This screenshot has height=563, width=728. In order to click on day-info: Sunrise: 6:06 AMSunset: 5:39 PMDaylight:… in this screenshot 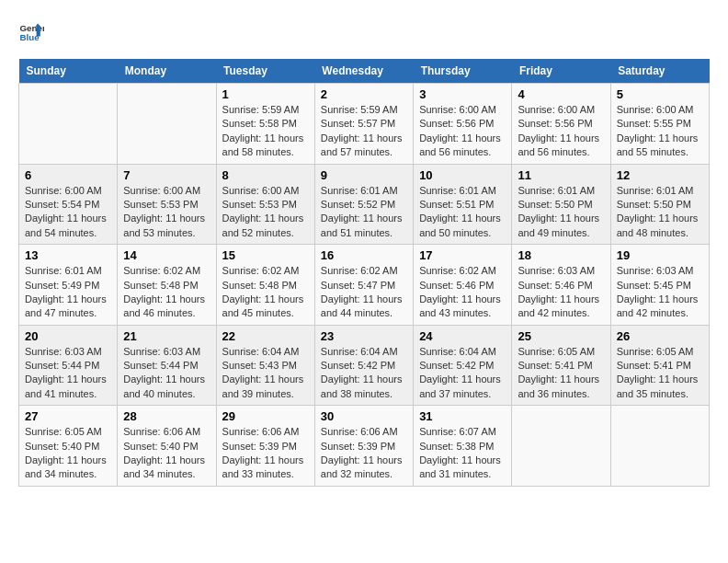, I will do `click(364, 454)`.